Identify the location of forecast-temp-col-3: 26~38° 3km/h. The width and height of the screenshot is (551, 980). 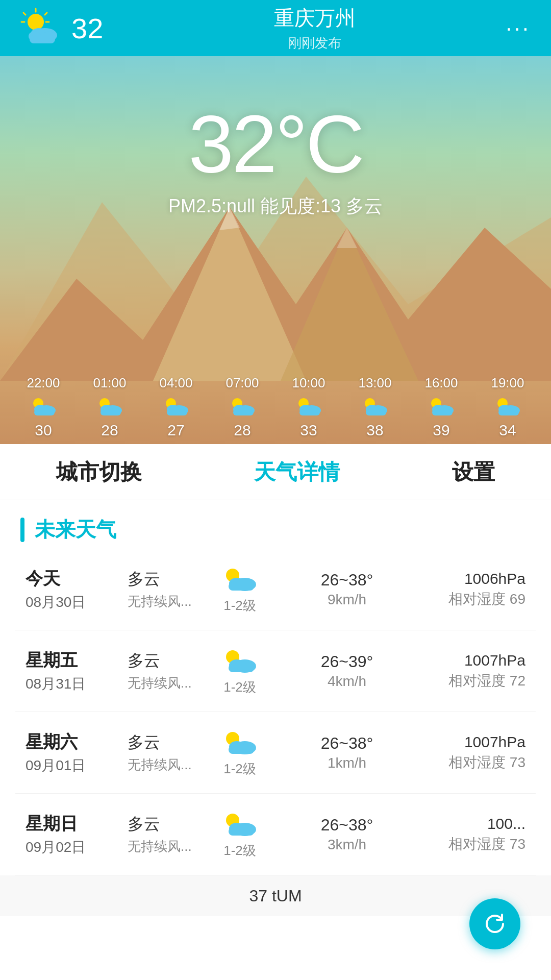
(347, 834).